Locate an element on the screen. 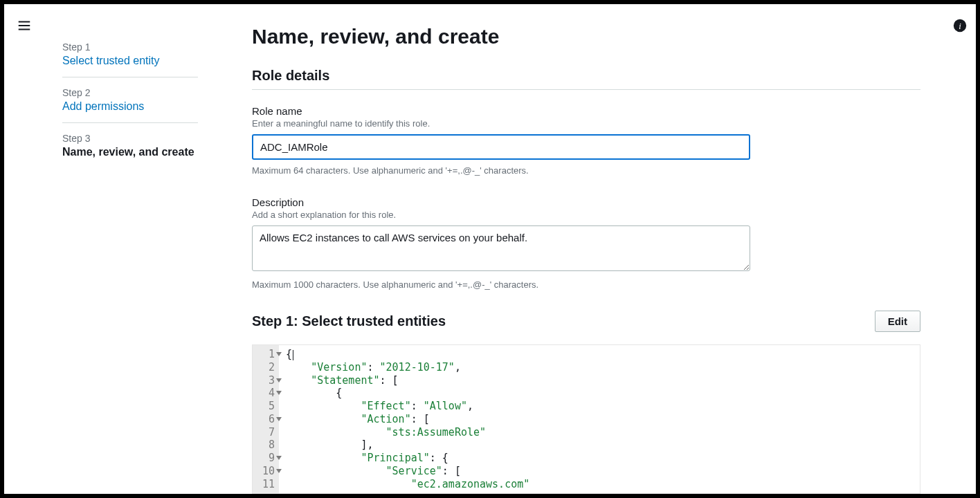 The width and height of the screenshot is (980, 498). line-gutter: 1234567891011 is located at coordinates (266, 419).